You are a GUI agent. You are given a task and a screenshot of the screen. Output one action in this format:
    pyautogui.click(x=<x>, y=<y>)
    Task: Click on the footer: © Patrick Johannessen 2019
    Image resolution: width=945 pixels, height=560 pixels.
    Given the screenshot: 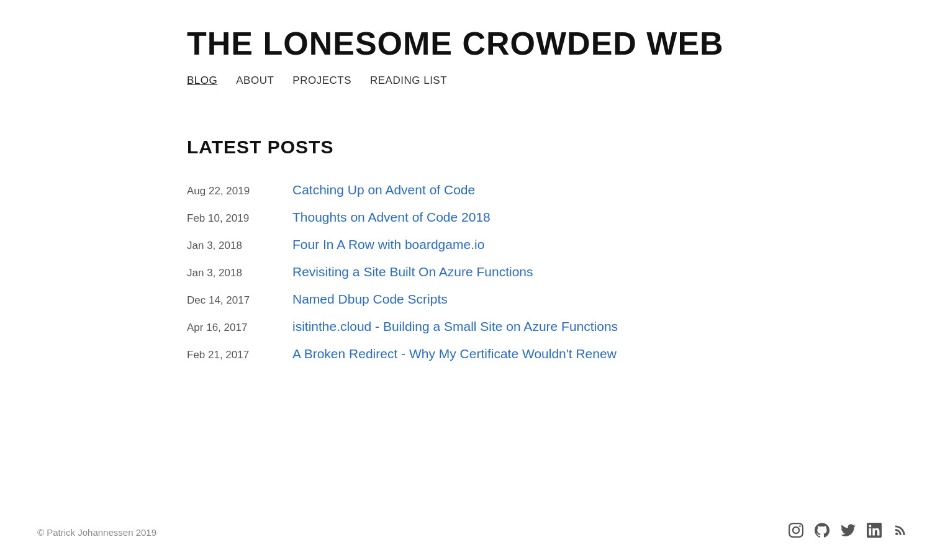 What is the action you would take?
    pyautogui.click(x=472, y=532)
    